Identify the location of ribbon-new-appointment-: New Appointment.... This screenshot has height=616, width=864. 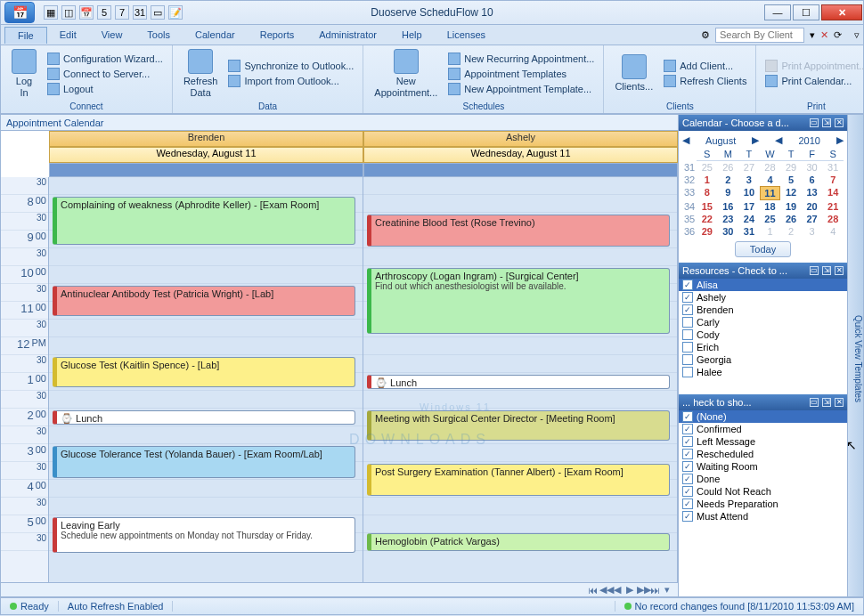
(406, 73).